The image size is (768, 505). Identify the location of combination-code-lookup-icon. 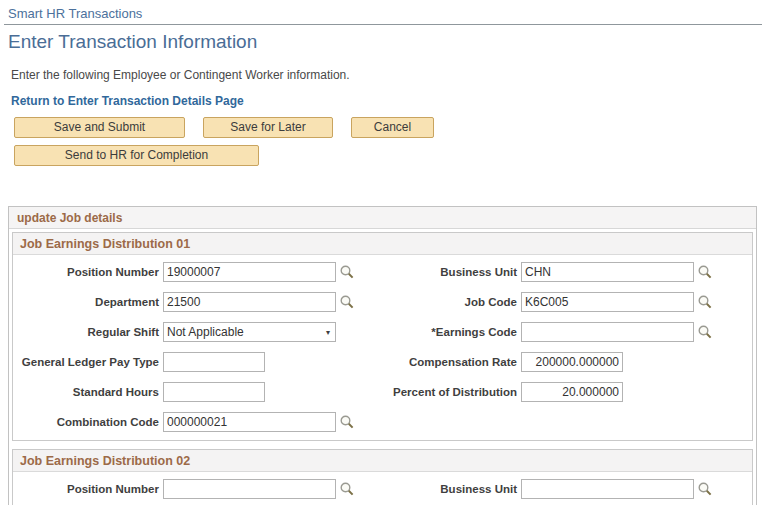
(347, 422).